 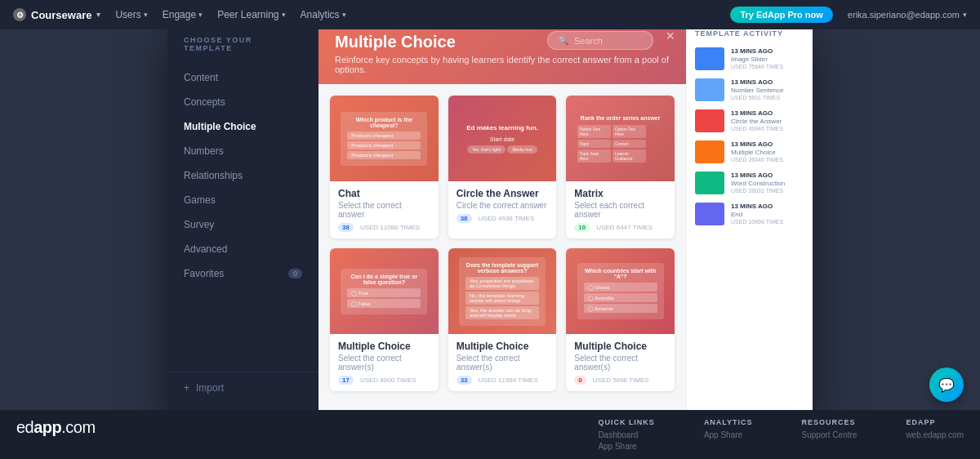 What do you see at coordinates (750, 33) in the screenshot?
I see `activity-panel-title: TEMPLATE ACTIVITY` at bounding box center [750, 33].